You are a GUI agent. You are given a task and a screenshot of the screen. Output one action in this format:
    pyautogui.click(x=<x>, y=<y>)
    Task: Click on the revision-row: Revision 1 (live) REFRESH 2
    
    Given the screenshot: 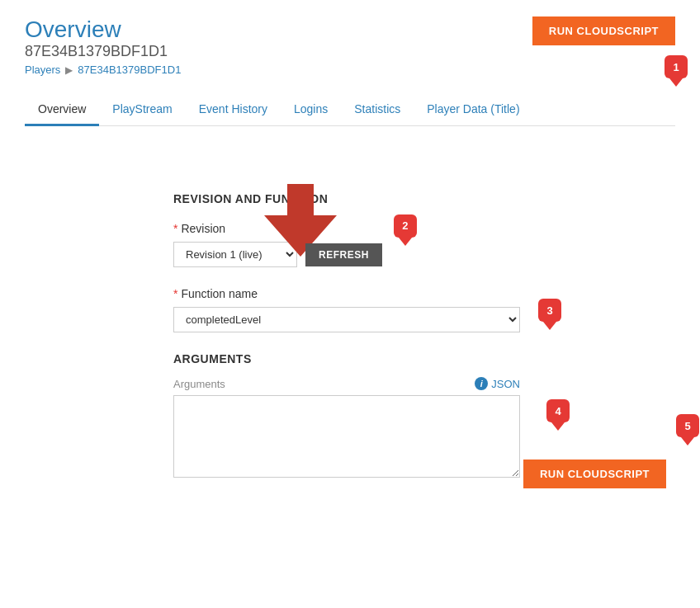 What is the action you would take?
    pyautogui.click(x=424, y=254)
    